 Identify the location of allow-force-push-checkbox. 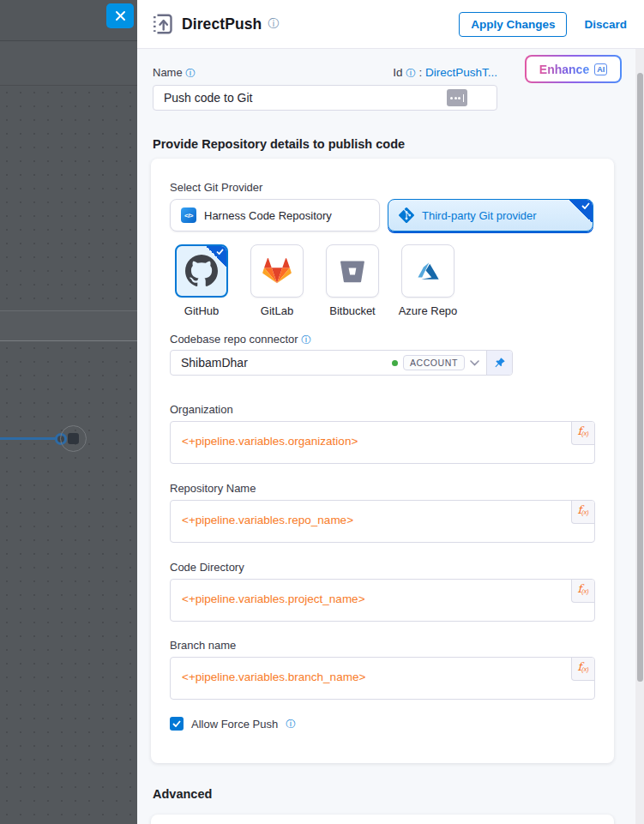
(177, 724).